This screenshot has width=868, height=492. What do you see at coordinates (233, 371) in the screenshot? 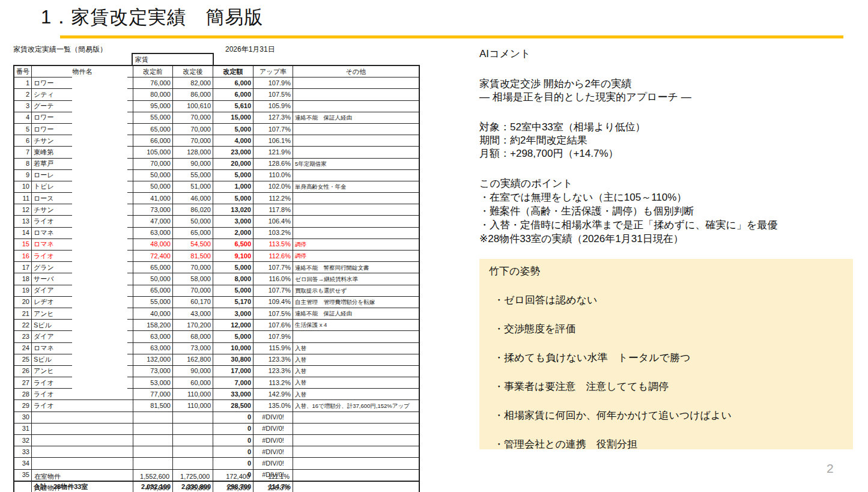
I see `cell-amount: 17,000` at bounding box center [233, 371].